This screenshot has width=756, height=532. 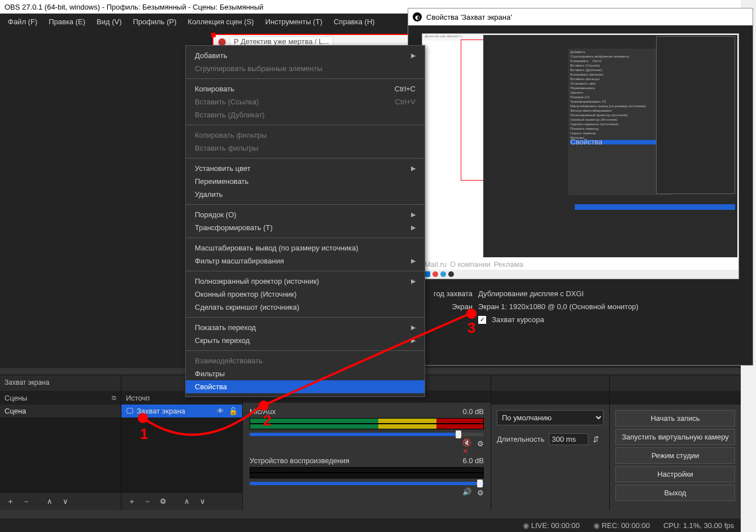 I want to click on ctx-order: Порядок (O)▶, so click(x=305, y=214).